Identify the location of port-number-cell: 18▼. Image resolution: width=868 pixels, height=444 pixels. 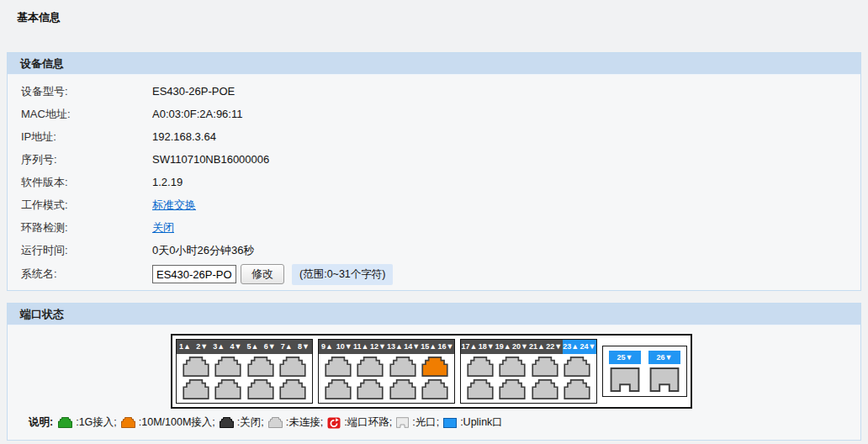
(486, 346).